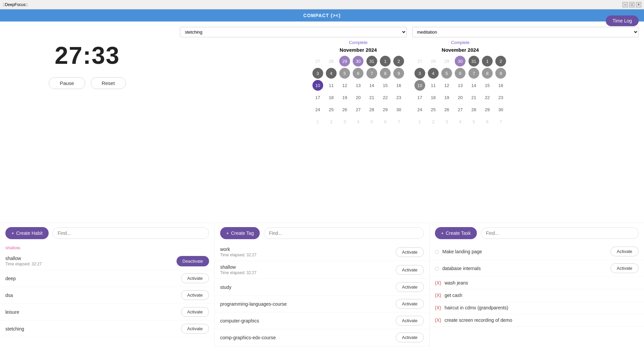 The width and height of the screenshot is (644, 347). I want to click on reset-button: Reset, so click(108, 83).